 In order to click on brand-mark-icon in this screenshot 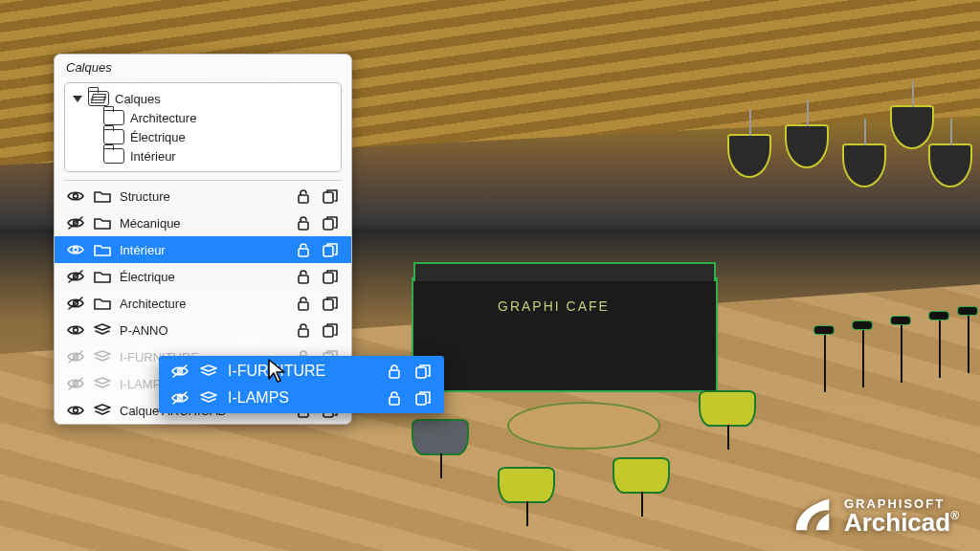, I will do `click(813, 516)`.